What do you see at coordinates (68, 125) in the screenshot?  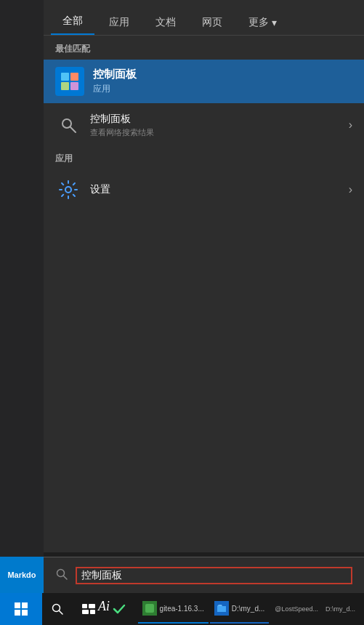 I see `search-icon` at bounding box center [68, 125].